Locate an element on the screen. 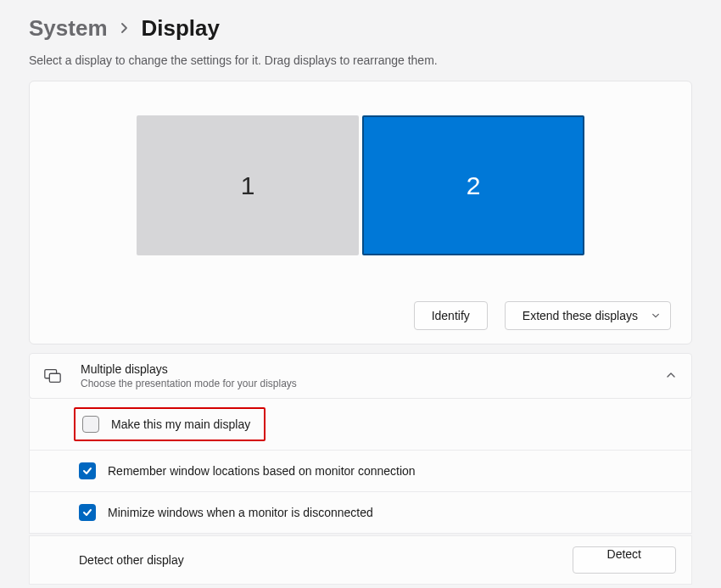 This screenshot has height=588, width=721. page-title: Display is located at coordinates (182, 29).